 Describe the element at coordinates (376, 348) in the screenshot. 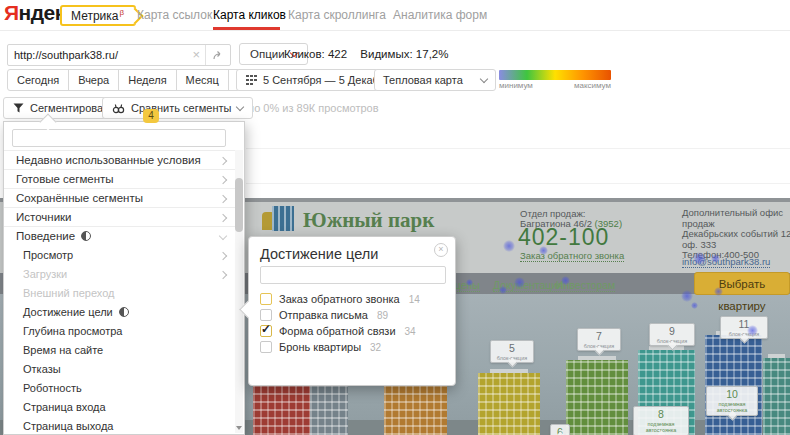

I see `goal-count: 32` at that location.